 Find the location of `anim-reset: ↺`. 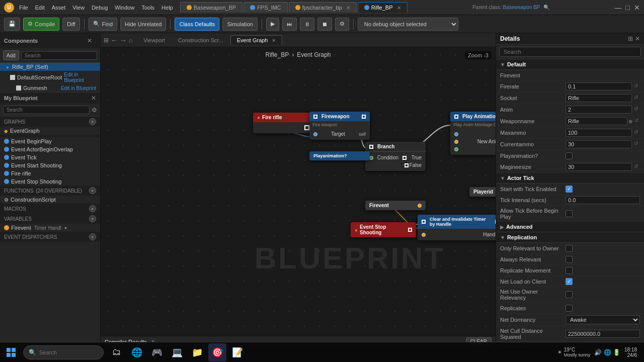

anim-reset: ↺ is located at coordinates (637, 110).